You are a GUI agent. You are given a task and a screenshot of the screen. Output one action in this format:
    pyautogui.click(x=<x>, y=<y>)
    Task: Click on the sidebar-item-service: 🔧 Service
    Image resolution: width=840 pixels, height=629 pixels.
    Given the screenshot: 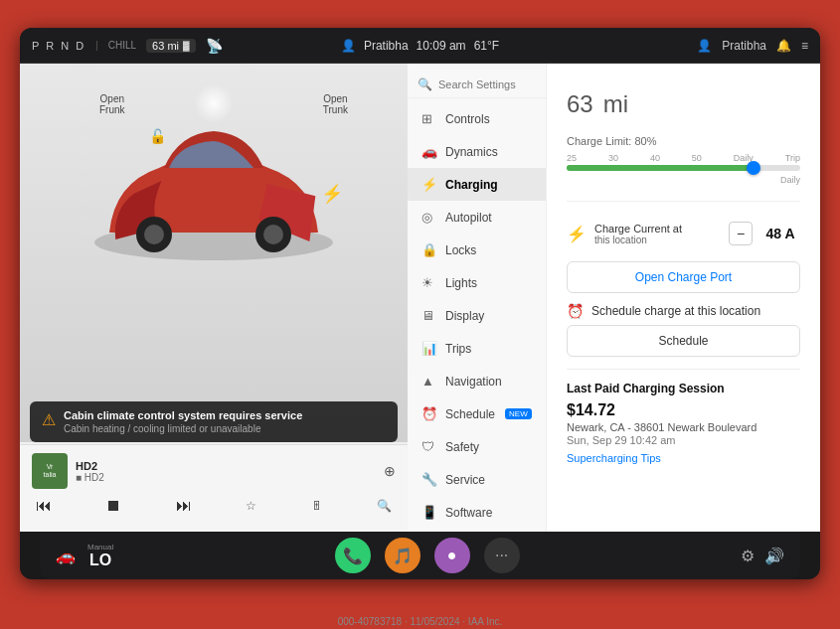 What is the action you would take?
    pyautogui.click(x=477, y=479)
    